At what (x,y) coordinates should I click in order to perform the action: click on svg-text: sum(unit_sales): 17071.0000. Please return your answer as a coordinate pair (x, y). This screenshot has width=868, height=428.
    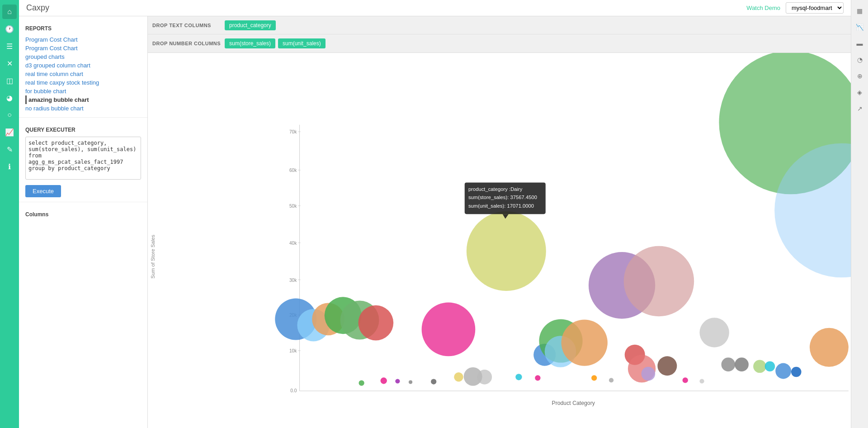
    Looking at the image, I should click on (501, 206).